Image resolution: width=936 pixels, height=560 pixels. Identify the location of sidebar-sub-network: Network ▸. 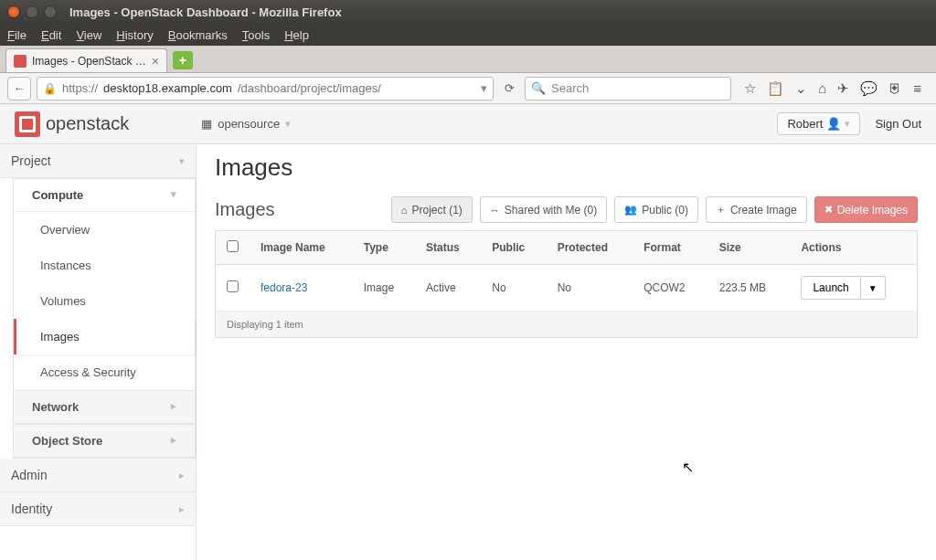
(104, 407).